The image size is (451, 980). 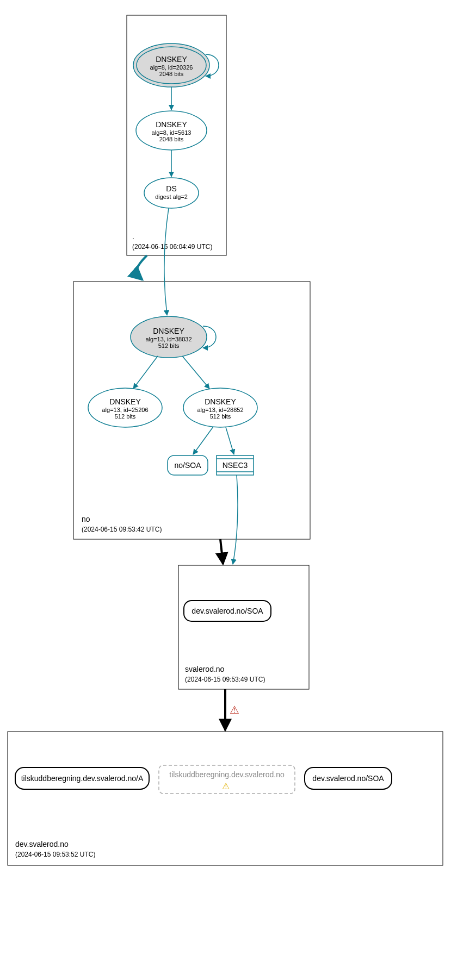 What do you see at coordinates (220, 410) in the screenshot?
I see `svg-text: alg=13, id=28852` at bounding box center [220, 410].